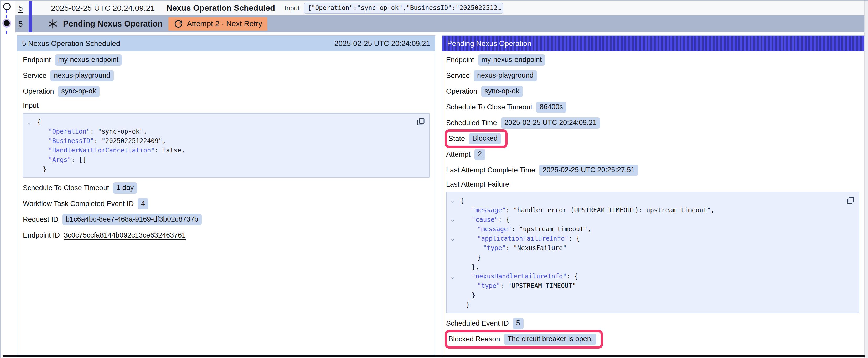 The height and width of the screenshot is (358, 868). I want to click on input-label: Input, so click(292, 8).